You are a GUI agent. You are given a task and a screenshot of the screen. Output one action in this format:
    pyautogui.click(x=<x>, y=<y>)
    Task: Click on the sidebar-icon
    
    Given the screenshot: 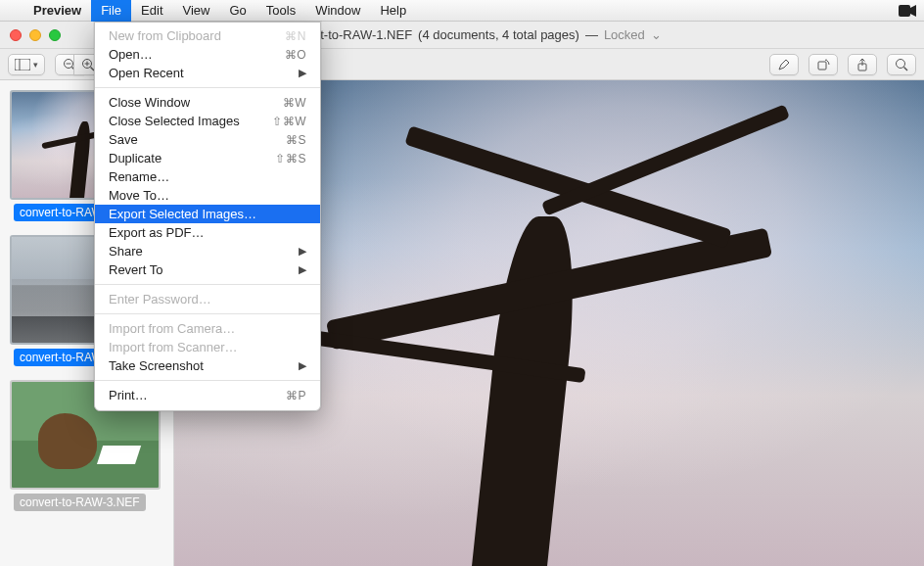 What is the action you would take?
    pyautogui.click(x=23, y=65)
    